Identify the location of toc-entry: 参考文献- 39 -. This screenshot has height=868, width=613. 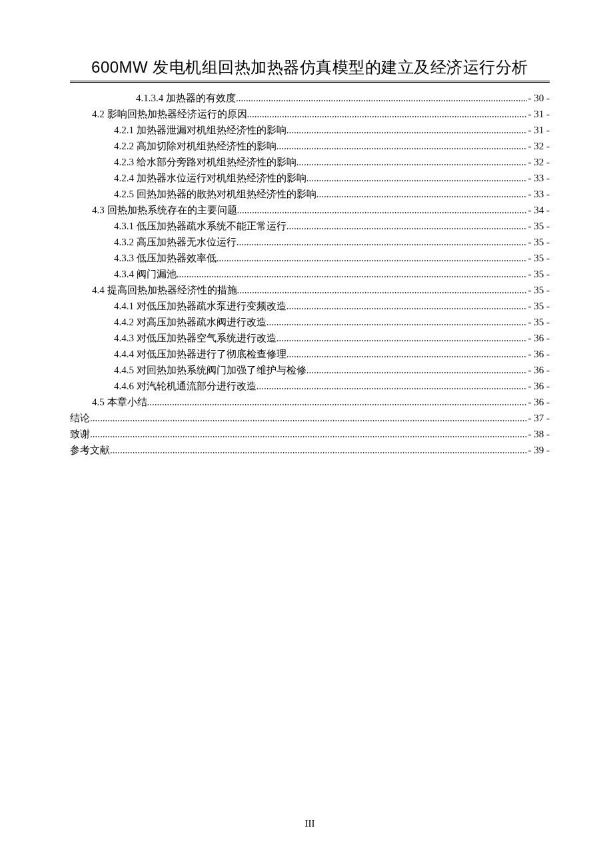
(310, 450).